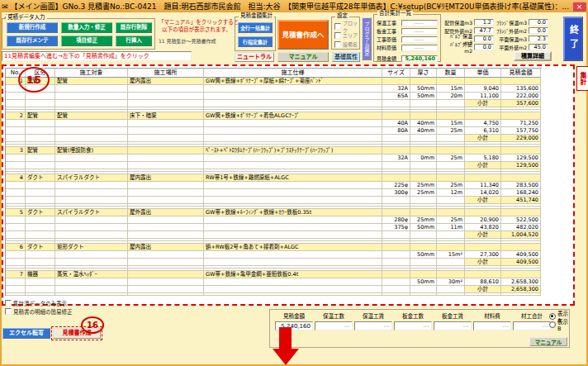 The width and height of the screenshot is (588, 366). I want to click on manual-mode-button: マニュアル, so click(303, 57).